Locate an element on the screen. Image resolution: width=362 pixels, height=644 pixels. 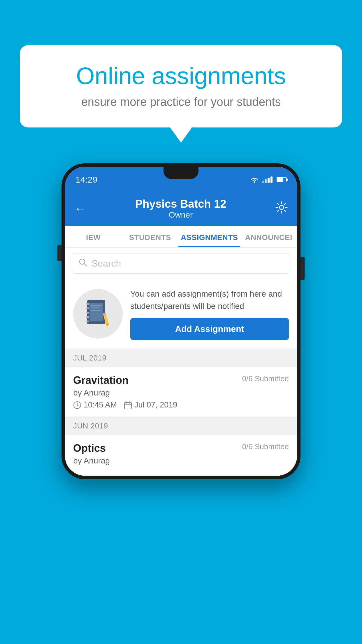
meta-date: Jul 07, 2019 is located at coordinates (150, 405).